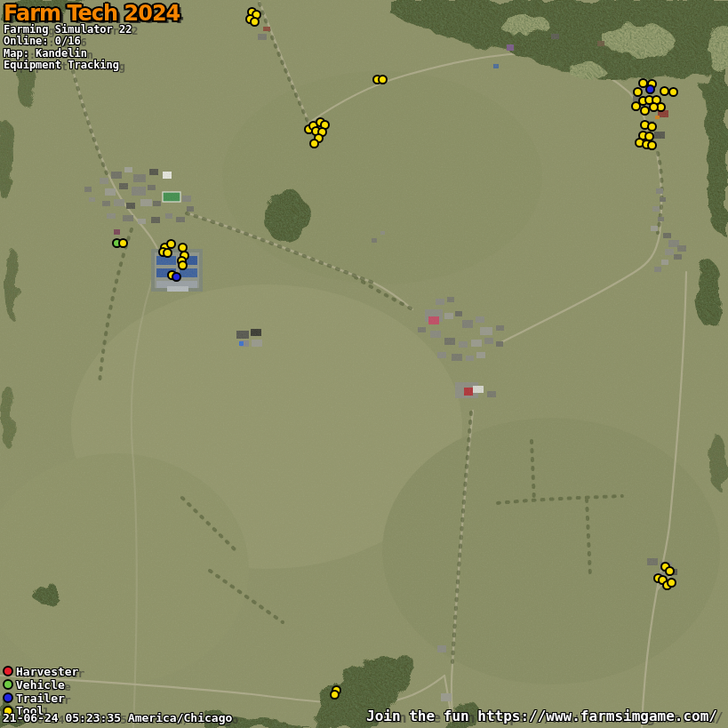 This screenshot has width=728, height=728. I want to click on timestamp: 21-06-24 05:23:35 America/Chicago, so click(117, 718).